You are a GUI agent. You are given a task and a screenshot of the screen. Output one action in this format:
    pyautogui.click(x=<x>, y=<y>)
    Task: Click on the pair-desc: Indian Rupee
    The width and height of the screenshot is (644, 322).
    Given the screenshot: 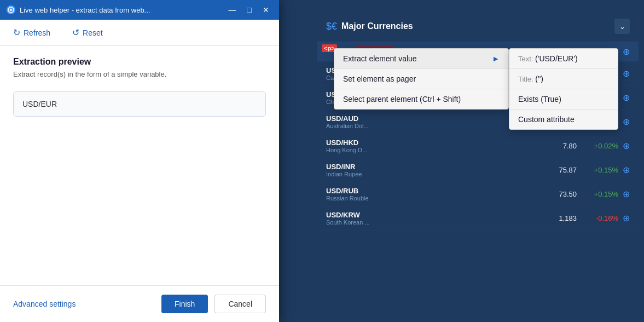 What is the action you would take?
    pyautogui.click(x=353, y=174)
    